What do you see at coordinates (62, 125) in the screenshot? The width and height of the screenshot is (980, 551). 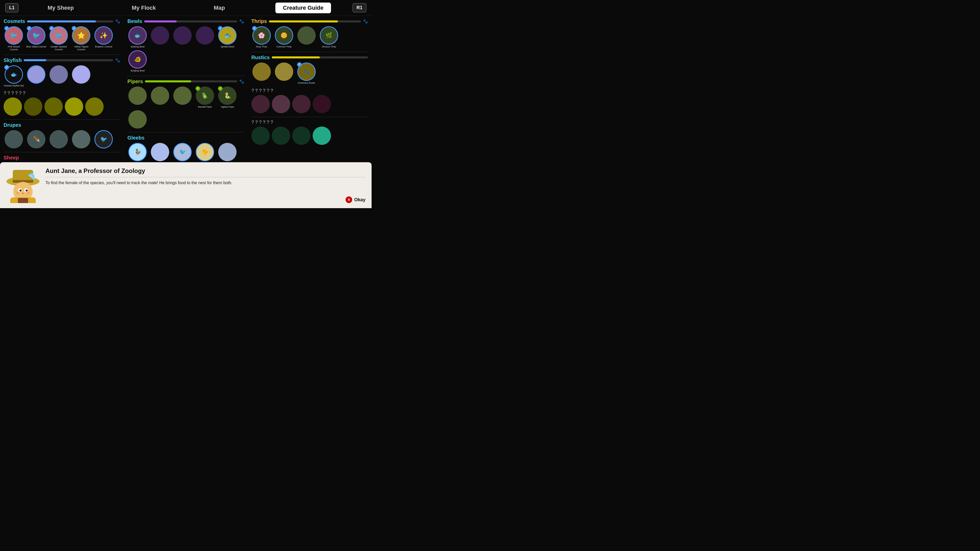 I see `drupes-header: Drupes` at bounding box center [62, 125].